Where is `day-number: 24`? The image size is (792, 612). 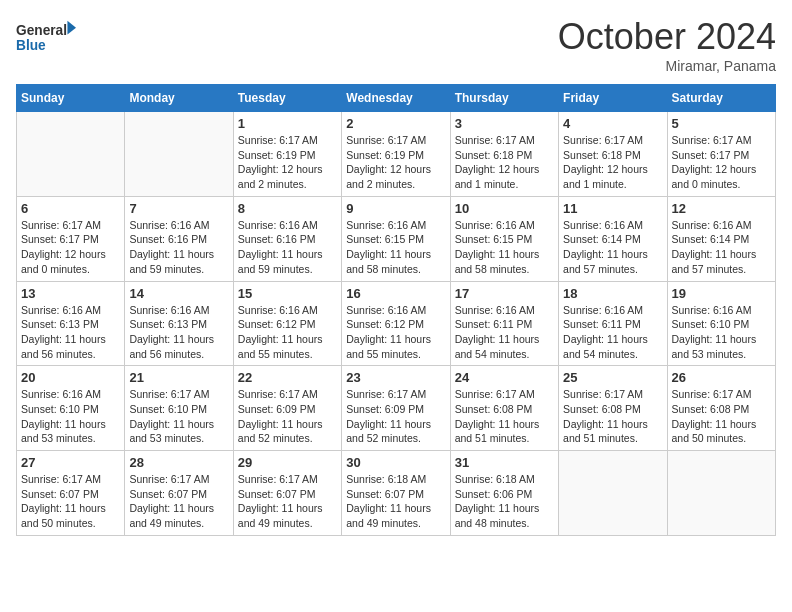 day-number: 24 is located at coordinates (504, 378).